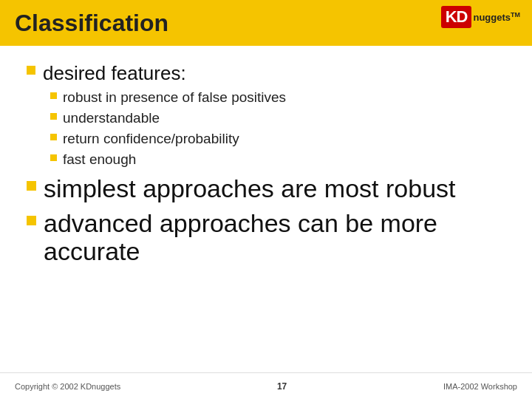 The width and height of the screenshot is (532, 399). I want to click on copyright-text: Copyright © 2002 KDnuggets, so click(68, 386).